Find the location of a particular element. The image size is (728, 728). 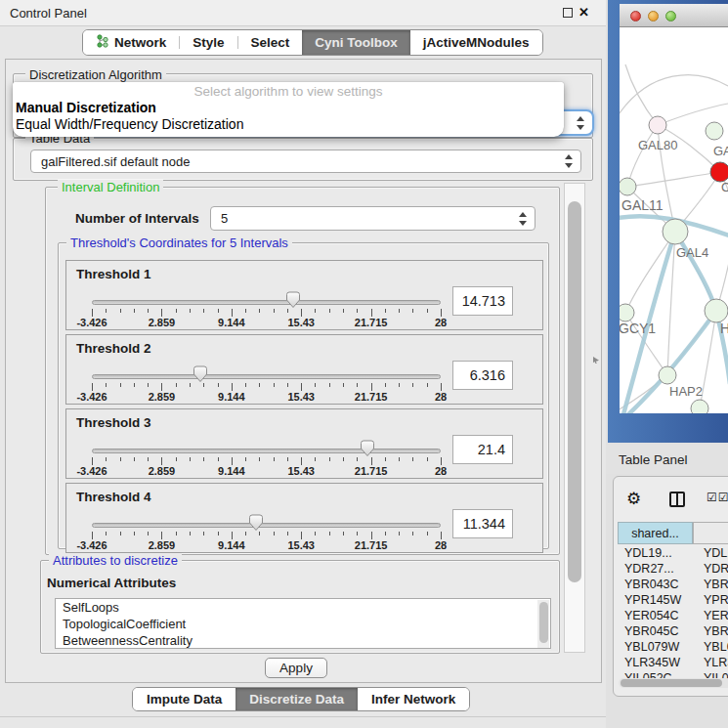

popup-hint: Select algorithm to view settings is located at coordinates (288, 90).